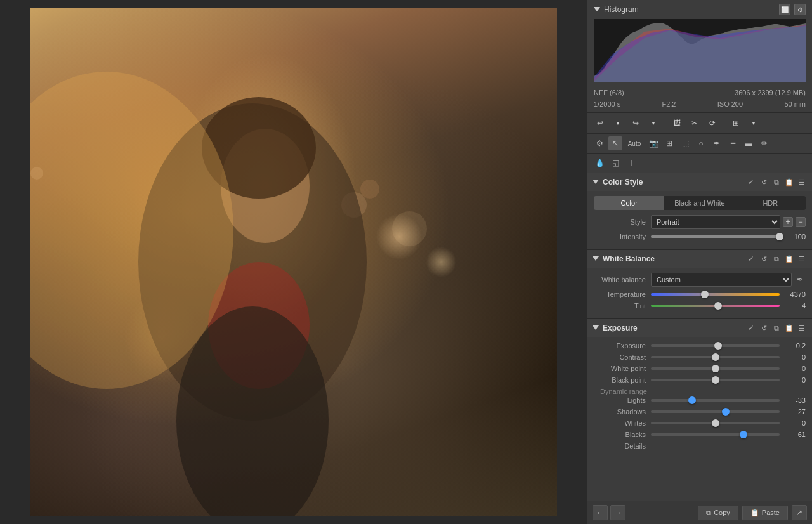 Image resolution: width=812 pixels, height=524 pixels. I want to click on paste-button: 📋 Paste, so click(765, 513).